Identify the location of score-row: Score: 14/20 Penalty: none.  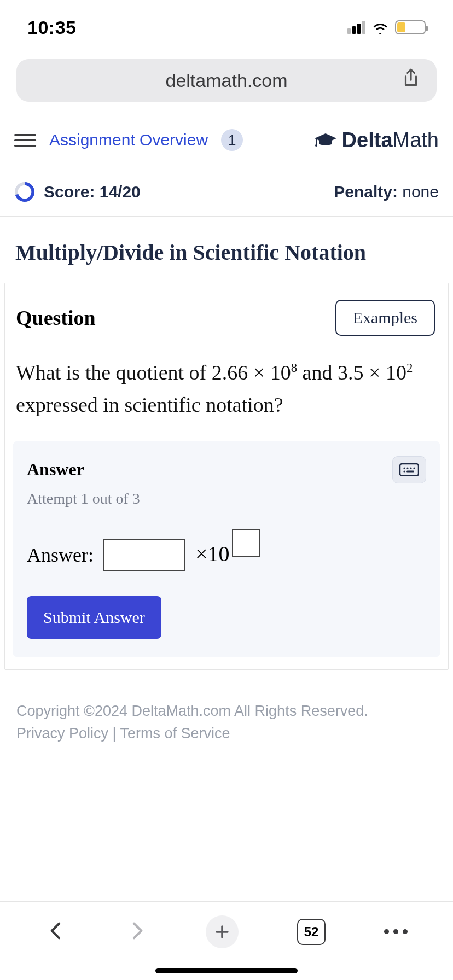
(226, 192).